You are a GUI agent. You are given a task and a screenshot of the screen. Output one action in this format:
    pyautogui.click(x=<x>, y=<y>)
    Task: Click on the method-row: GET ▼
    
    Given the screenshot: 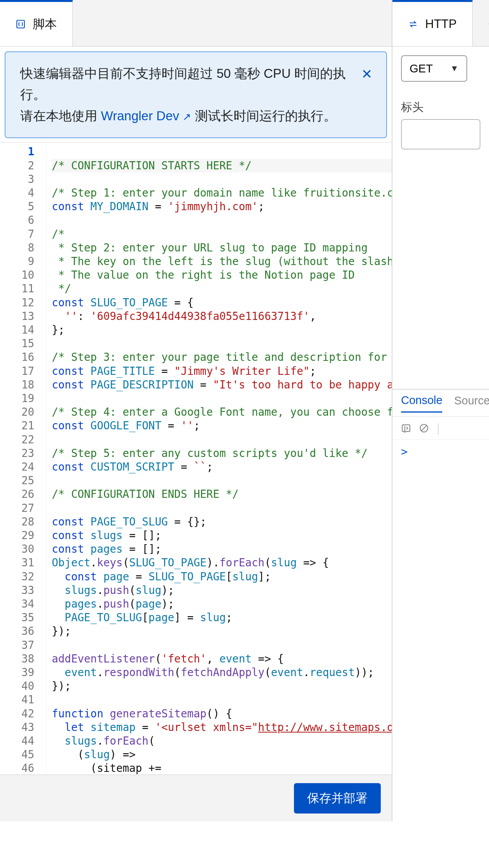 What is the action you would take?
    pyautogui.click(x=441, y=64)
    